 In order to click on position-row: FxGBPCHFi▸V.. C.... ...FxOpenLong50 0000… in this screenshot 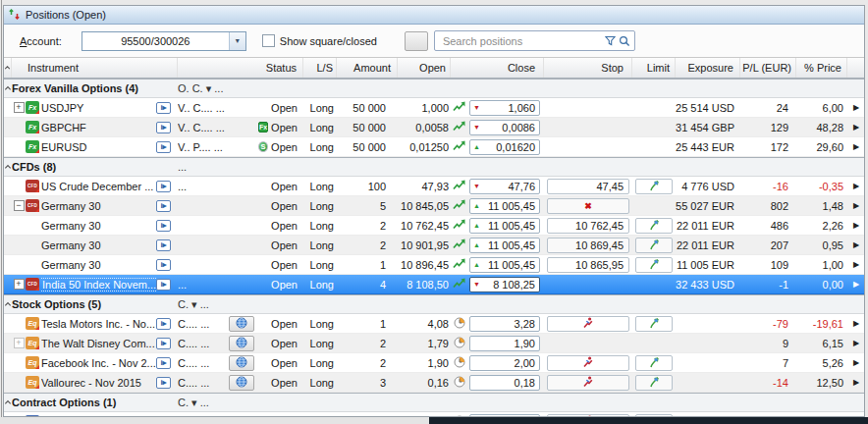, I will do `click(434, 128)`.